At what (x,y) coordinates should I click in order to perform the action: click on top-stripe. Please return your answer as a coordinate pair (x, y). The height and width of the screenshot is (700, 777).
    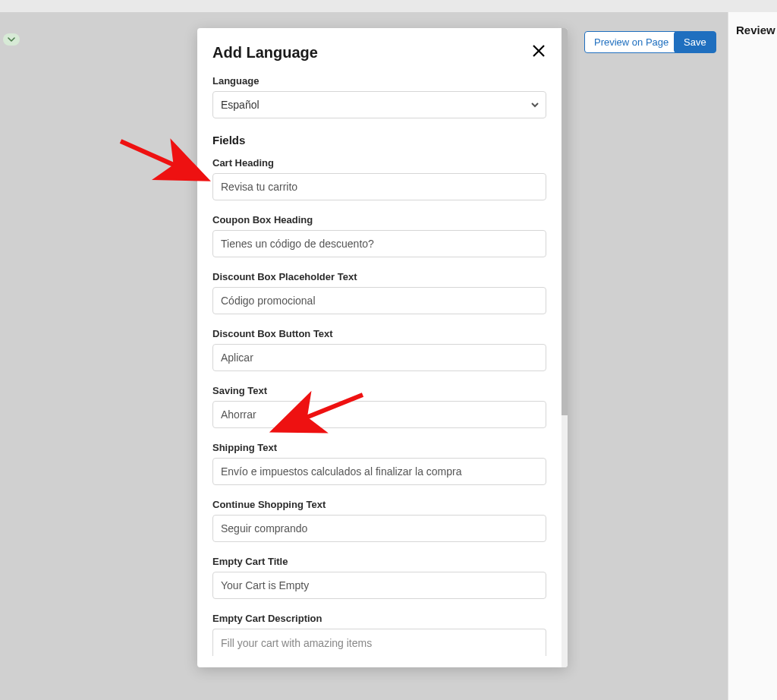
    Looking at the image, I should click on (388, 6).